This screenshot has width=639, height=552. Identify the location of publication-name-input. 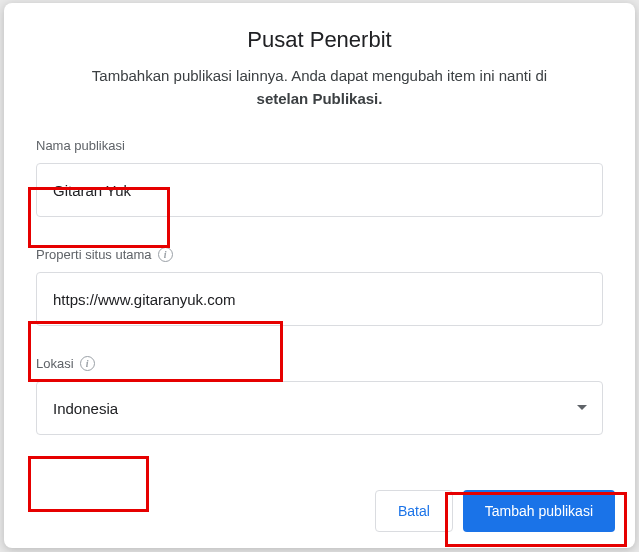
(320, 190).